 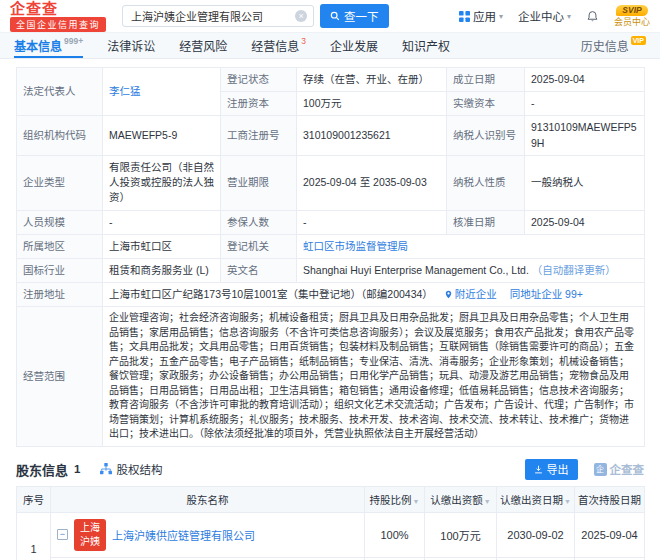 I want to click on col-name: 股东名称, so click(x=208, y=499).